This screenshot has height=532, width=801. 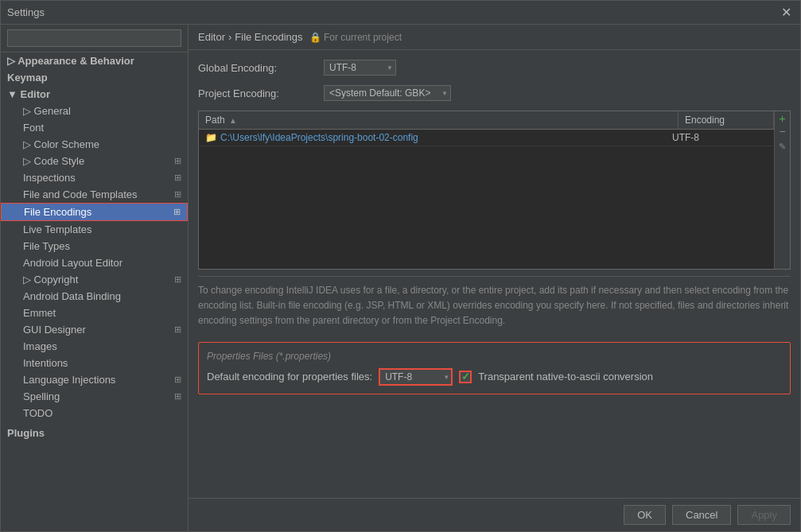 What do you see at coordinates (94, 194) in the screenshot?
I see `sidebar-item-file-code-templates: File and Code Templates ⊞` at bounding box center [94, 194].